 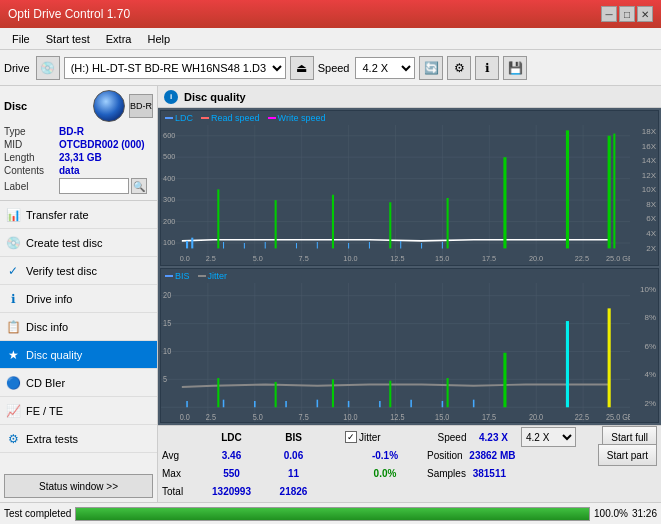 What do you see at coordinates (330, 513) in the screenshot?
I see `status-bar: Test completed 100.0% 31:26` at bounding box center [330, 513].